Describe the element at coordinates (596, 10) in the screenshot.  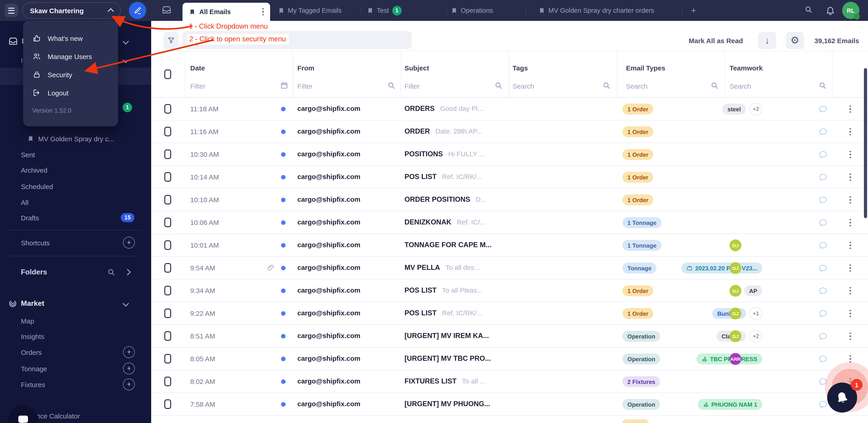
I see `tab-mv-golden-spray-dry-charter-orders: MV Golden Spray dry charter orders` at that location.